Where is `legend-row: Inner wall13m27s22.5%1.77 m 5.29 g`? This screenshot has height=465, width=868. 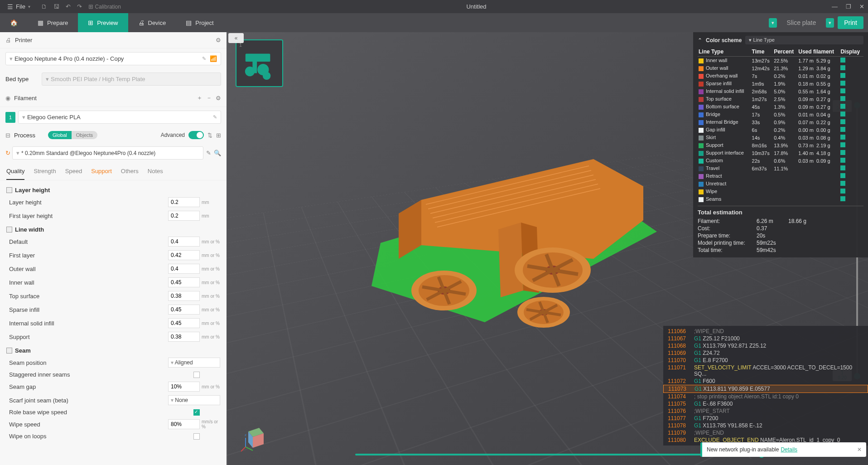 legend-row: Inner wall13m27s22.5%1.77 m 5.29 g is located at coordinates (781, 61).